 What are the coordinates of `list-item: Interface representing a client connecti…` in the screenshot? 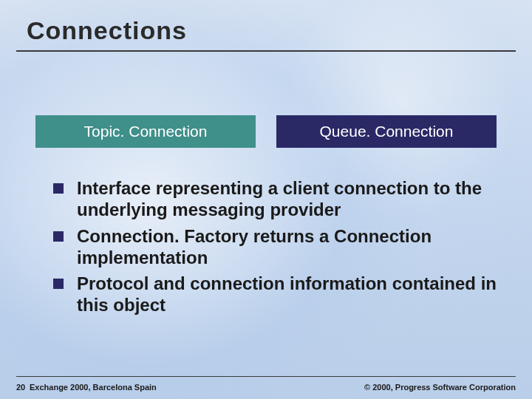 It's located at (275, 200).